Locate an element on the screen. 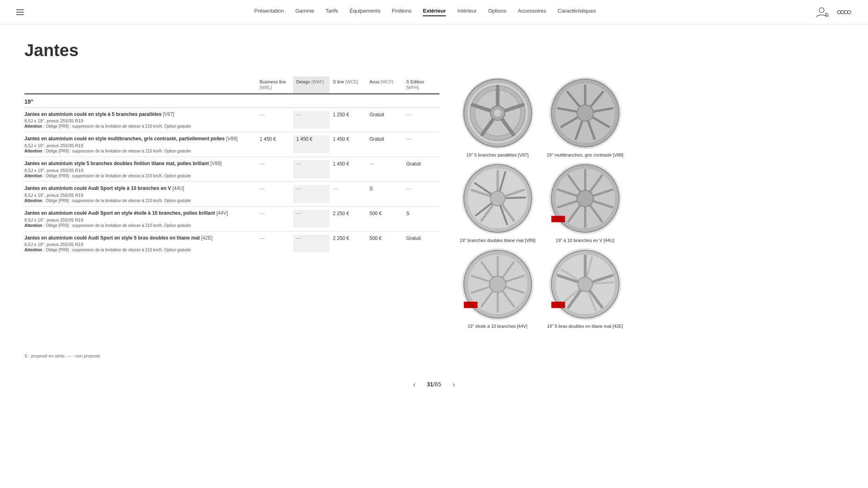 This screenshot has height=488, width=868. wheel-cell-1-2: 1 450 € is located at coordinates (348, 144).